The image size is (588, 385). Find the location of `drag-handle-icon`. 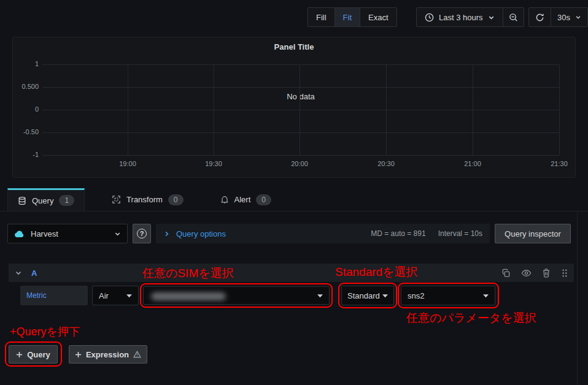

drag-handle-icon is located at coordinates (565, 273).